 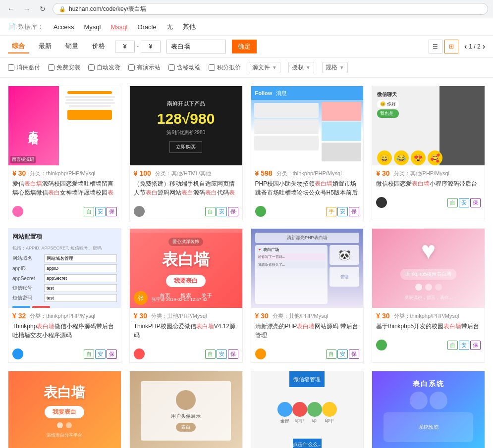 What do you see at coordinates (307, 296) in the screenshot?
I see `product-card-7: 清新漂亮PHP表白墙 💌 表白广场 给你写了一首诗... 我喜欢你很久了... …` at bounding box center [307, 296].